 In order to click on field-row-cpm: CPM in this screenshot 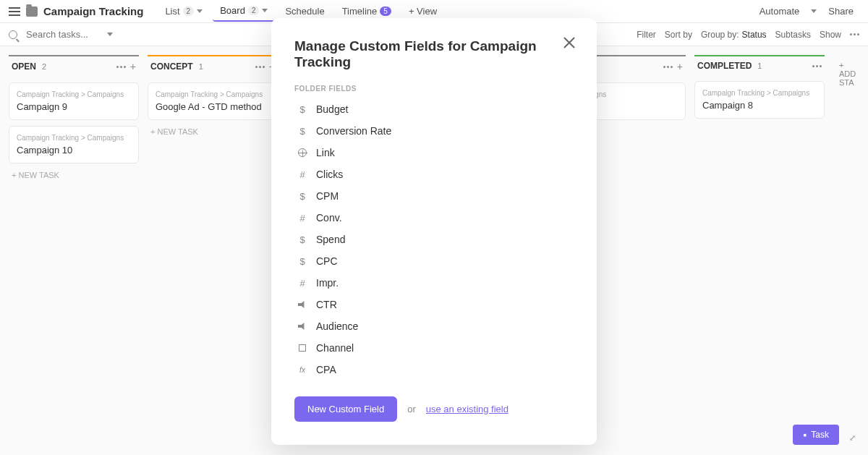, I will do `click(434, 196)`.